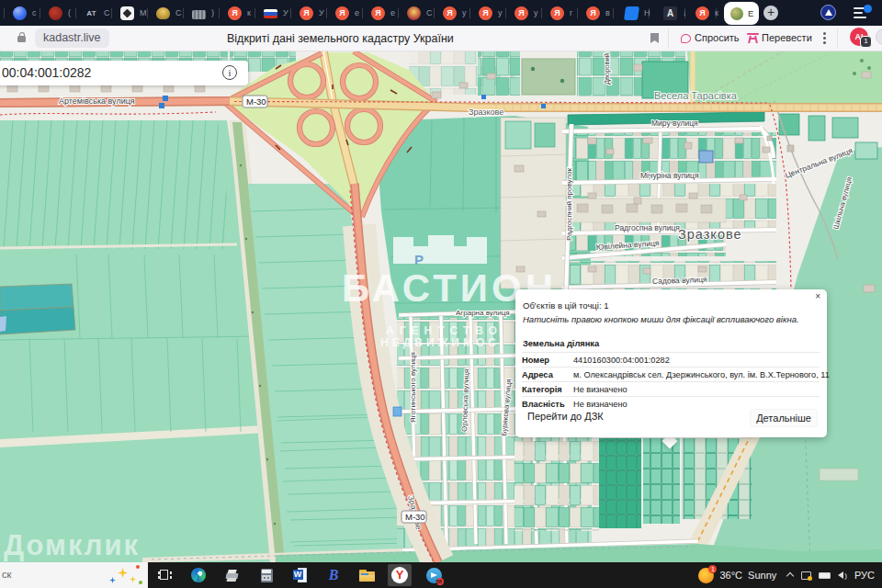 Image resolution: width=882 pixels, height=588 pixels. Describe the element at coordinates (413, 388) in the screenshot. I see `svg-text: Яготинського вулиця` at that location.